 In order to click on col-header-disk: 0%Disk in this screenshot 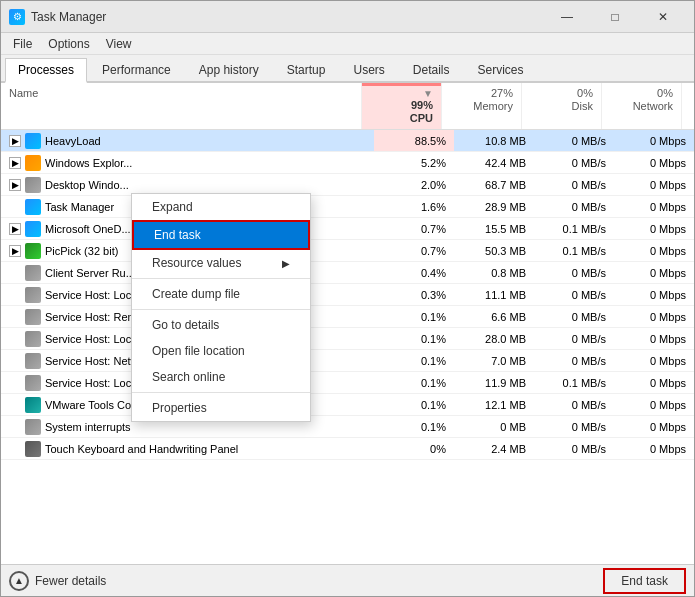, I will do `click(562, 106)`.